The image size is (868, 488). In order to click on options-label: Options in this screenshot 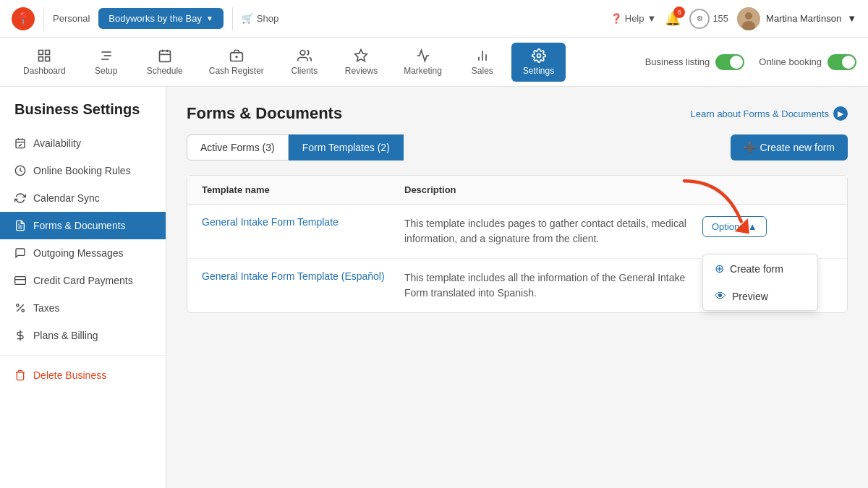, I will do `click(728, 227)`.